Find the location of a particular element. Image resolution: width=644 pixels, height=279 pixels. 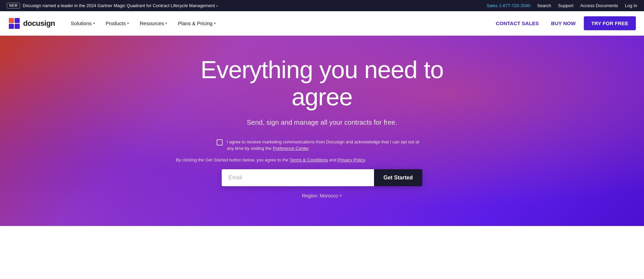

nav-plans-pricing: Plans & Pricing ▾ is located at coordinates (197, 23).